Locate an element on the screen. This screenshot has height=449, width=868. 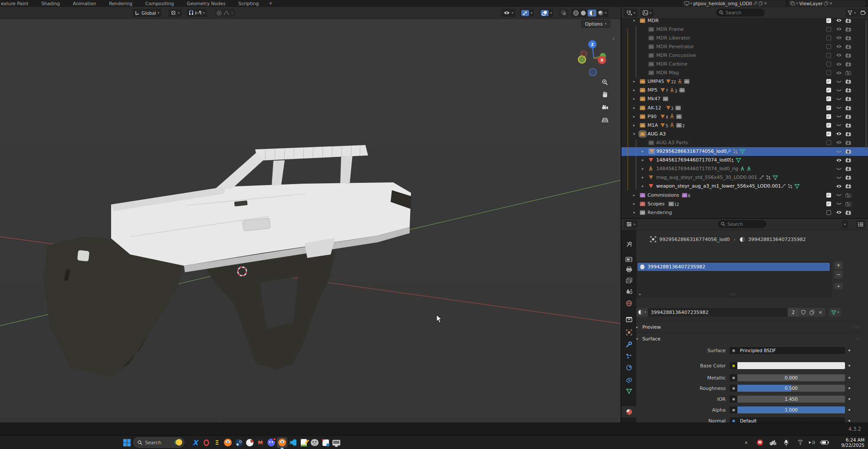
show-object-types-dropdown: ▾ is located at coordinates (509, 13).